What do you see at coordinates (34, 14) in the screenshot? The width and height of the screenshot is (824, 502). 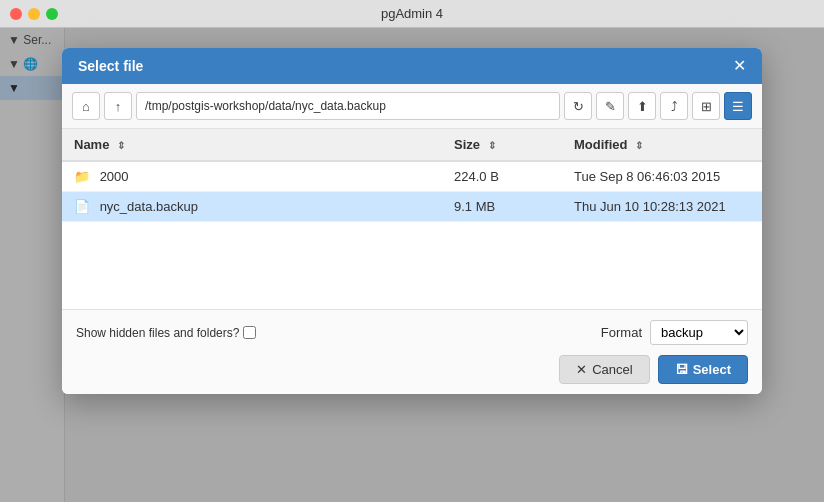 I see `minimize-button` at bounding box center [34, 14].